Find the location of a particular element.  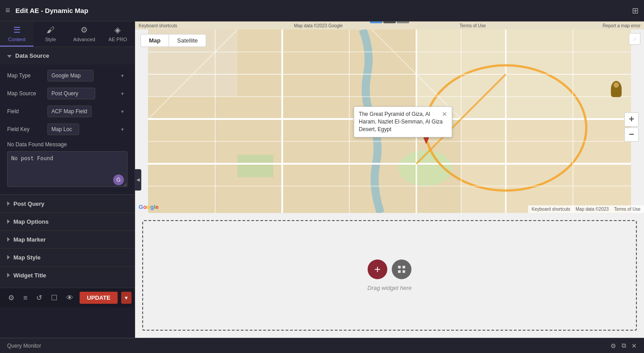

chevron-right-icon is located at coordinates (8, 204).